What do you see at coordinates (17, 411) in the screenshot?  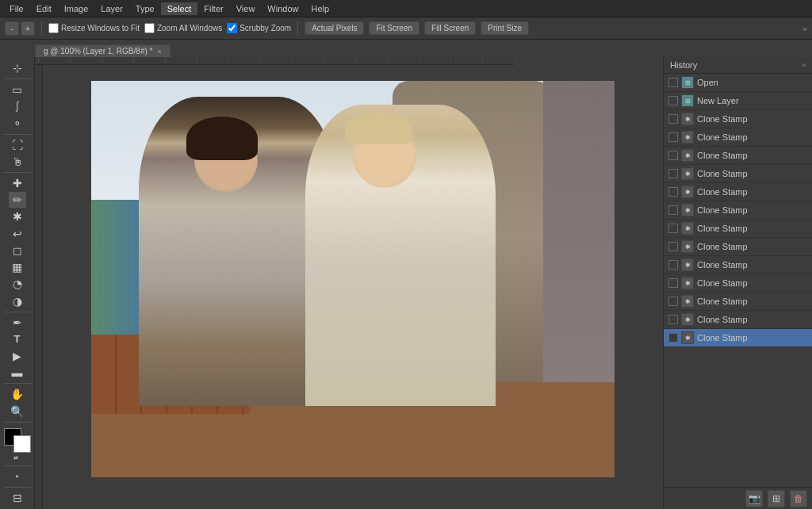 I see `zoom-tool: 🔍` at bounding box center [17, 411].